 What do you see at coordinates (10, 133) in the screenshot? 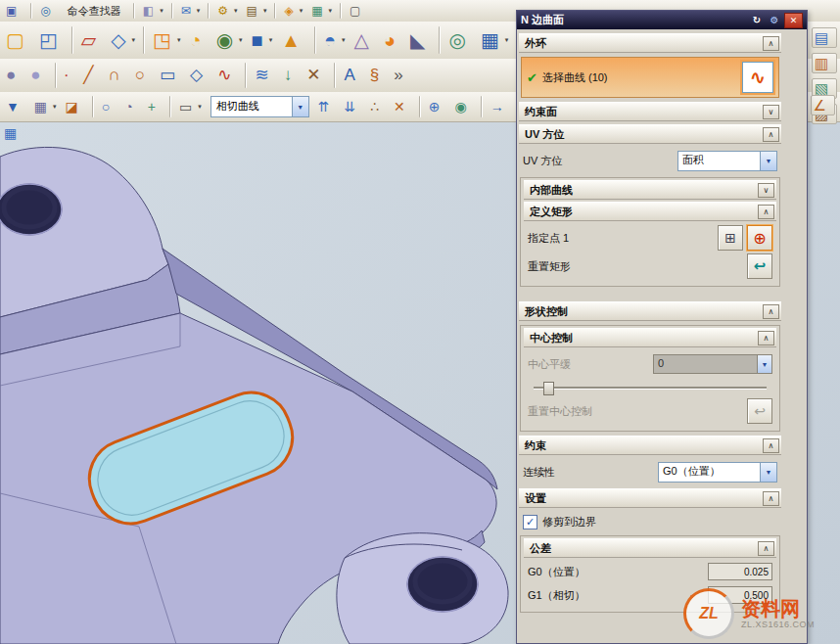
I see `viewport-grid-icon: ▦` at bounding box center [10, 133].